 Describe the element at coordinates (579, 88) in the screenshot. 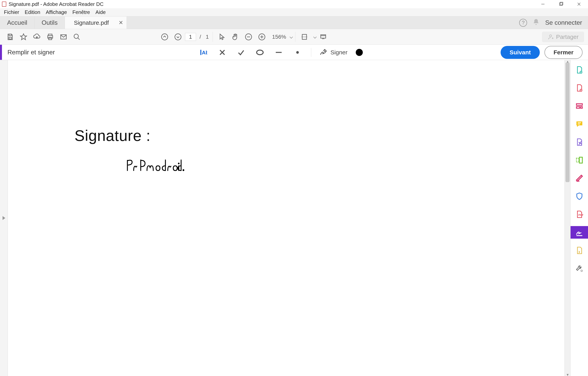

I see `rail-edit-pdf-icon` at that location.